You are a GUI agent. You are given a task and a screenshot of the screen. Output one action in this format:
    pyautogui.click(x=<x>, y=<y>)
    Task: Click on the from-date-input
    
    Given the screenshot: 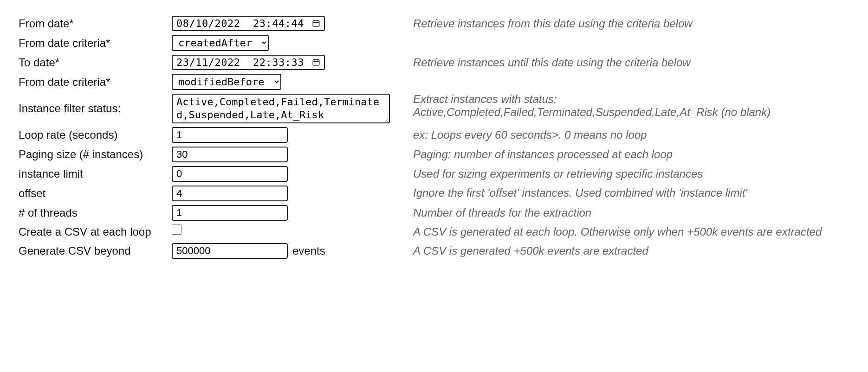 What is the action you would take?
    pyautogui.click(x=248, y=23)
    